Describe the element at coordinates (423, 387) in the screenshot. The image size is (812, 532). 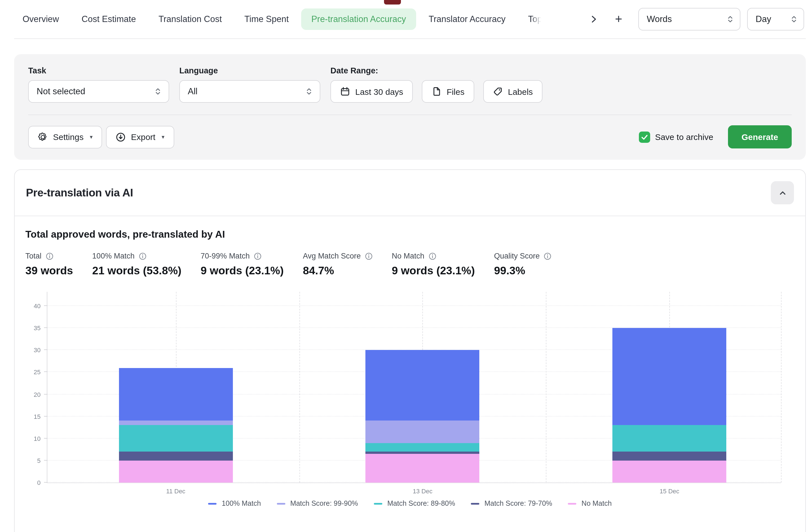
I see `bar-13-dec` at that location.